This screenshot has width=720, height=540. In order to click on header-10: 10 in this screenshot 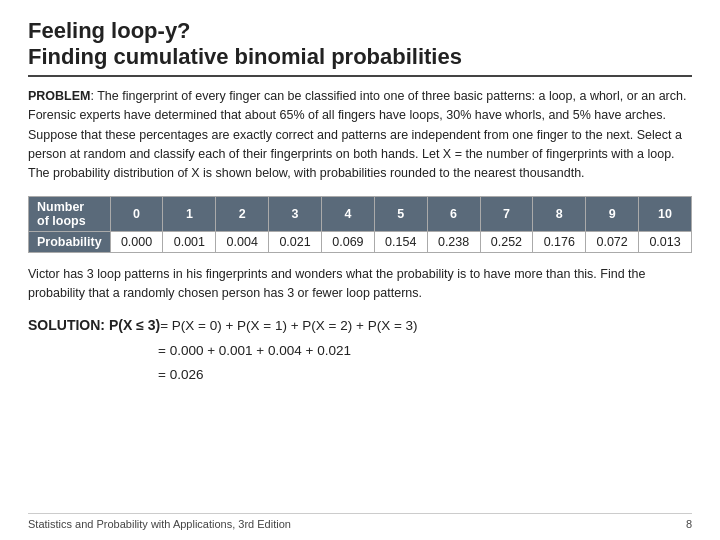, I will do `click(666, 214)`.